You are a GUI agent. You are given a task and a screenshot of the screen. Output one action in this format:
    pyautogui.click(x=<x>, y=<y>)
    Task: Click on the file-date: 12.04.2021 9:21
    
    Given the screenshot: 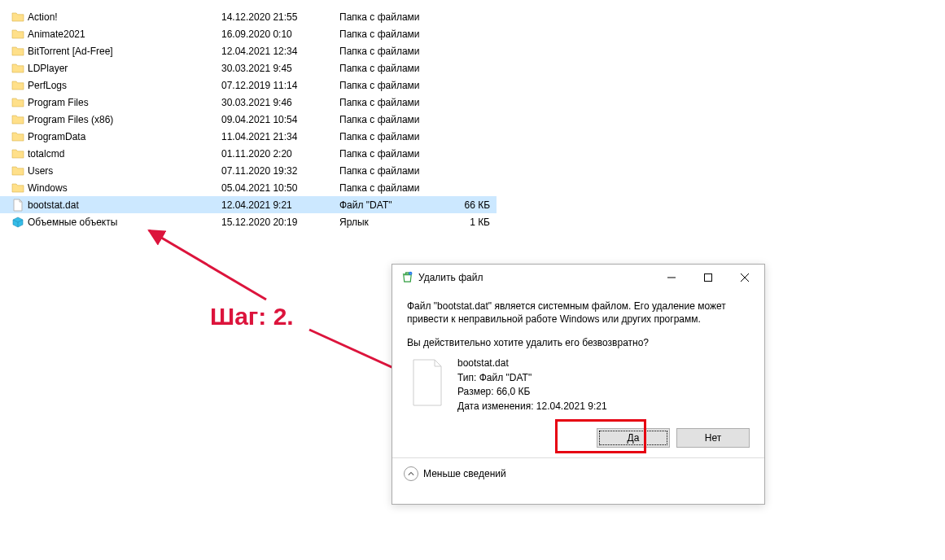 What is the action you would take?
    pyautogui.click(x=280, y=205)
    